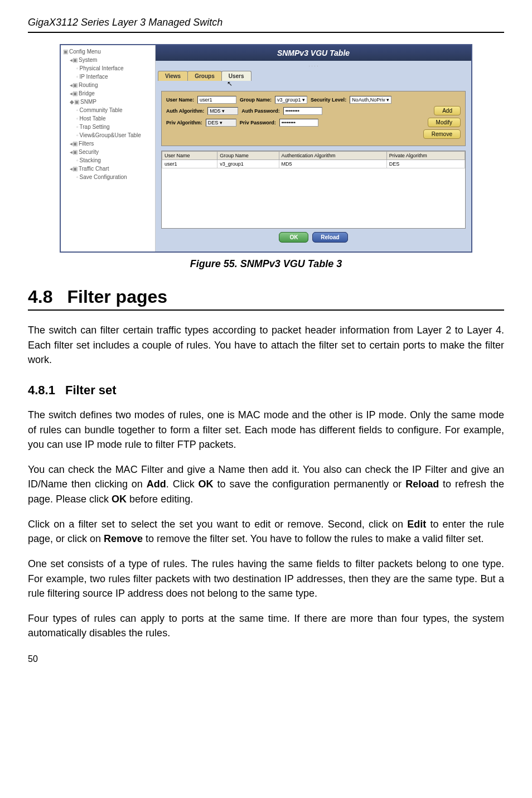 This screenshot has width=532, height=798. What do you see at coordinates (444, 123) in the screenshot?
I see `modify-button: Modify` at bounding box center [444, 123].